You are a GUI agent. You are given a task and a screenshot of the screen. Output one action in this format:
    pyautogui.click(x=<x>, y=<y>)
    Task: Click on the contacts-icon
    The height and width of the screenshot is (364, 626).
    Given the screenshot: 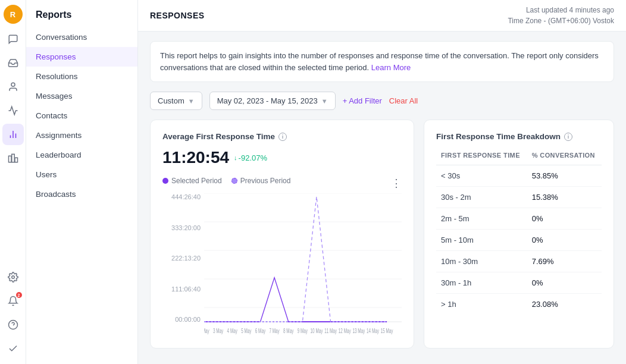 What is the action you would take?
    pyautogui.click(x=13, y=87)
    